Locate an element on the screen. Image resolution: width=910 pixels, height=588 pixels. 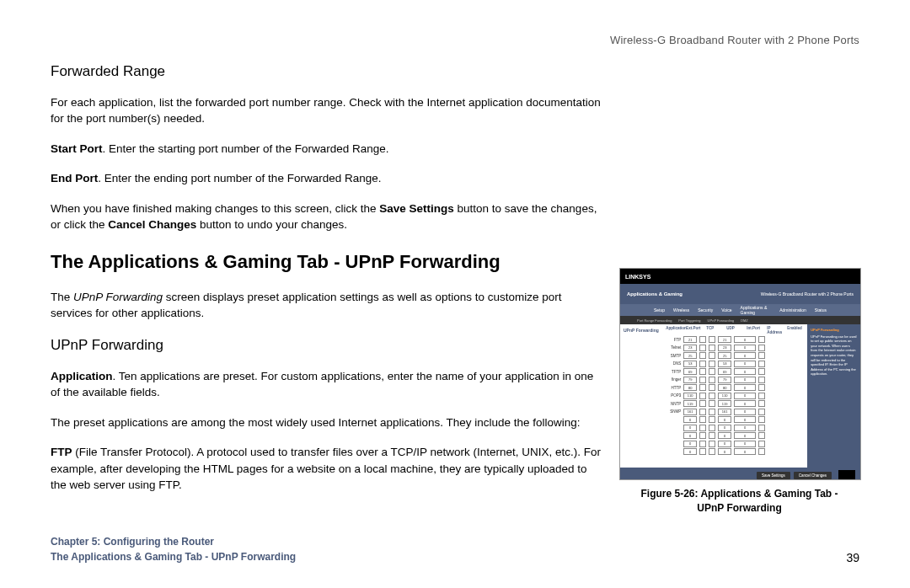
para-upnp-intro: The UPnP Forwarding screen displays pres… is located at coordinates (327, 305).